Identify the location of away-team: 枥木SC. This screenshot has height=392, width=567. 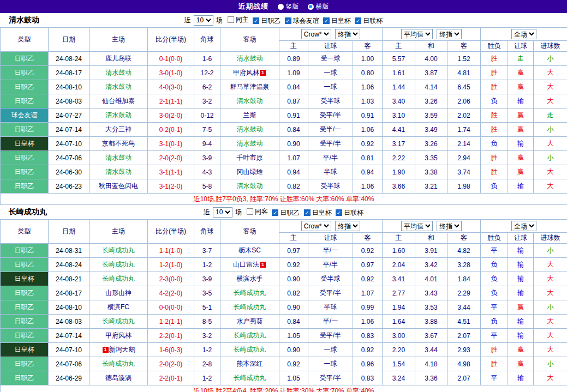
(250, 251).